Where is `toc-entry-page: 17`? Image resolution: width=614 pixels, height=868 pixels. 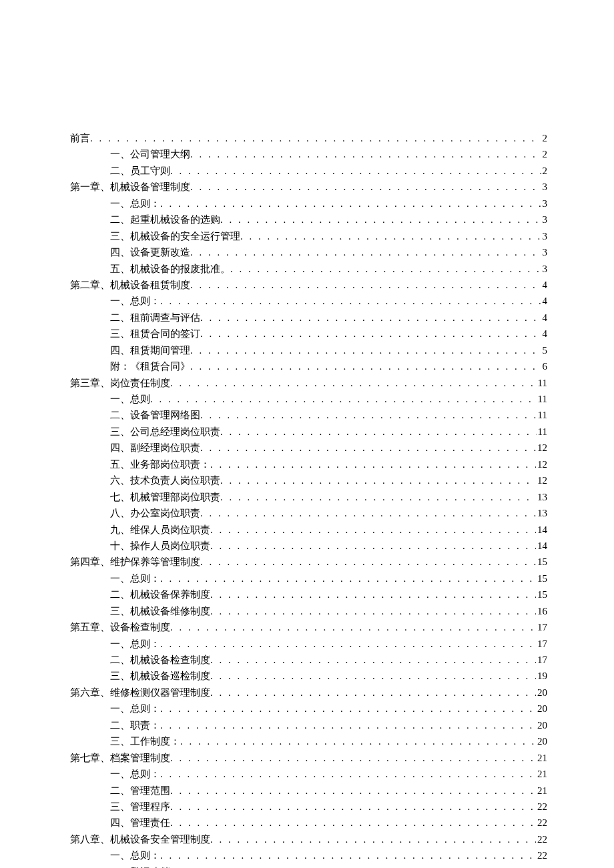
toc-entry-page: 17 is located at coordinates (542, 644).